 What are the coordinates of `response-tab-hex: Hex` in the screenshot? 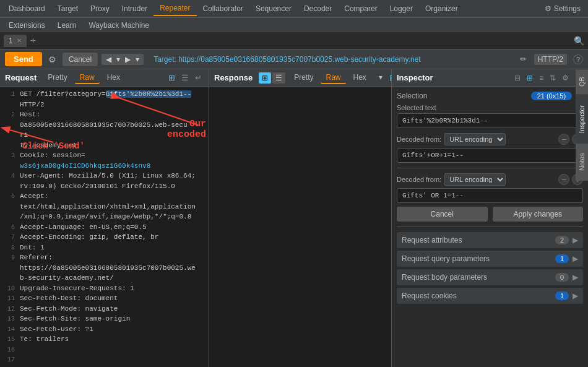 It's located at (360, 78).